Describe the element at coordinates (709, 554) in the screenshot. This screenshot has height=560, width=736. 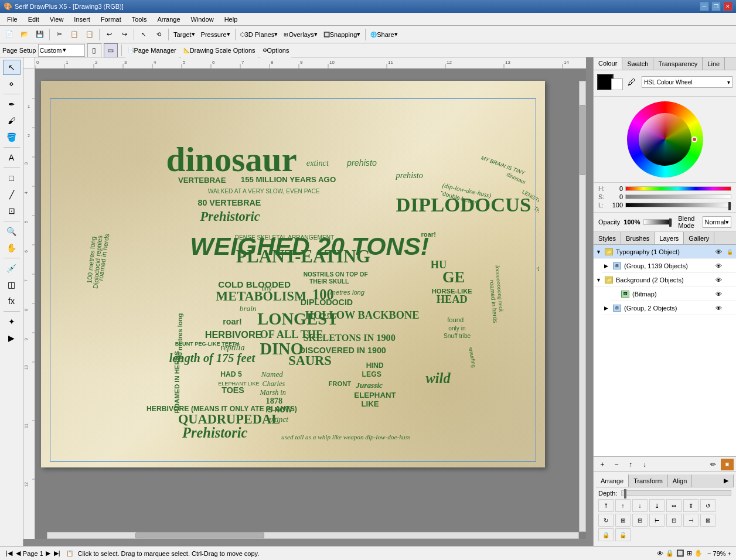
I see `zoom-out-button: −` at that location.